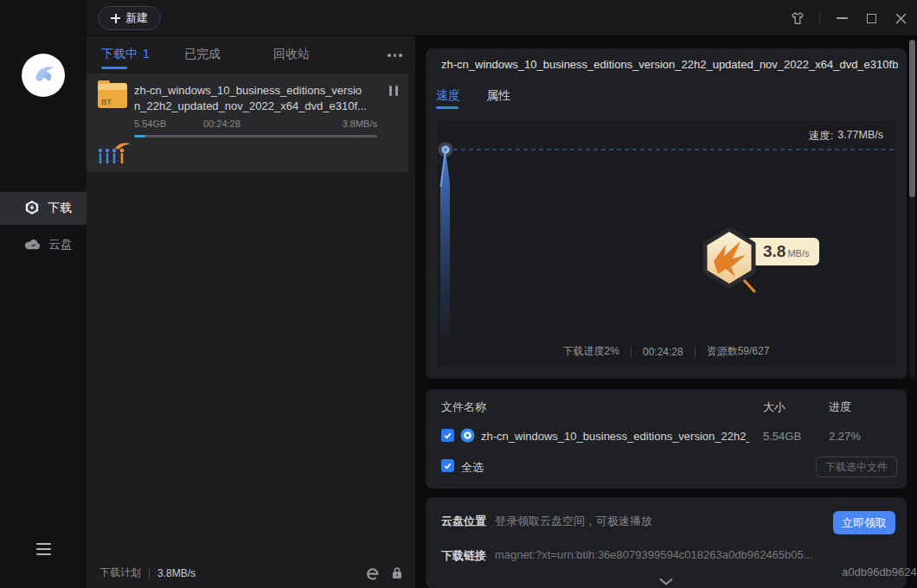 This screenshot has height=588, width=917. What do you see at coordinates (798, 18) in the screenshot?
I see `skin-shirt-icon` at bounding box center [798, 18].